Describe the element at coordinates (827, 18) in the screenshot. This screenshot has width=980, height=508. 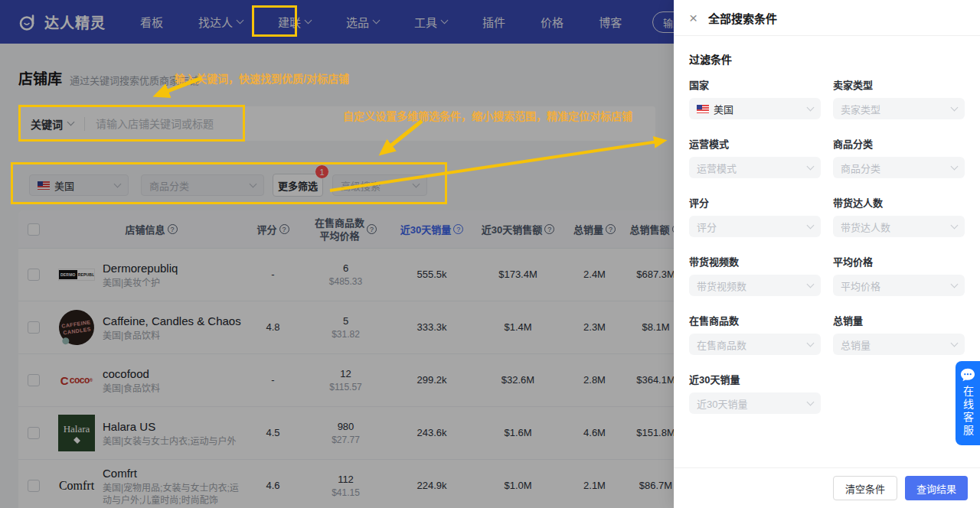
I see `drawer-header: × 全部搜索条件` at that location.